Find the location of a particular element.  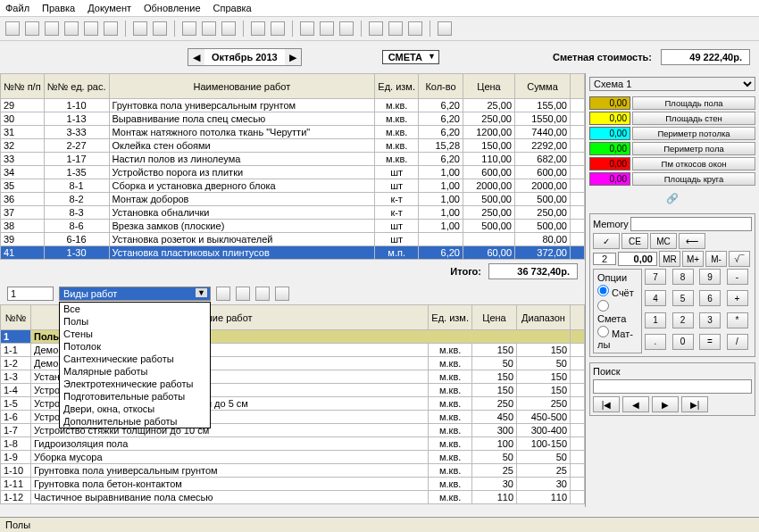

combo-option: Малярные работы is located at coordinates (135, 371).